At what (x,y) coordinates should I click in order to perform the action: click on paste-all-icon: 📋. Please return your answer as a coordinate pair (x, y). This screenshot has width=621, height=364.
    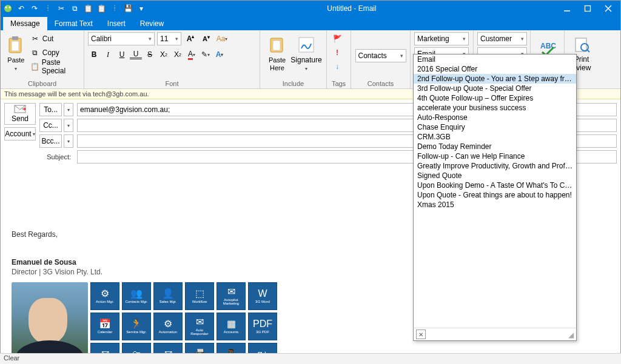
    Looking at the image, I should click on (101, 8).